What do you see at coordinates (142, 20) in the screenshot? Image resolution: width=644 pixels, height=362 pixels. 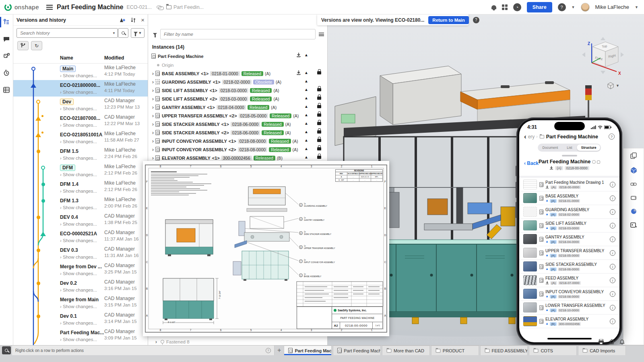 I see `close-icon: ×` at bounding box center [142, 20].